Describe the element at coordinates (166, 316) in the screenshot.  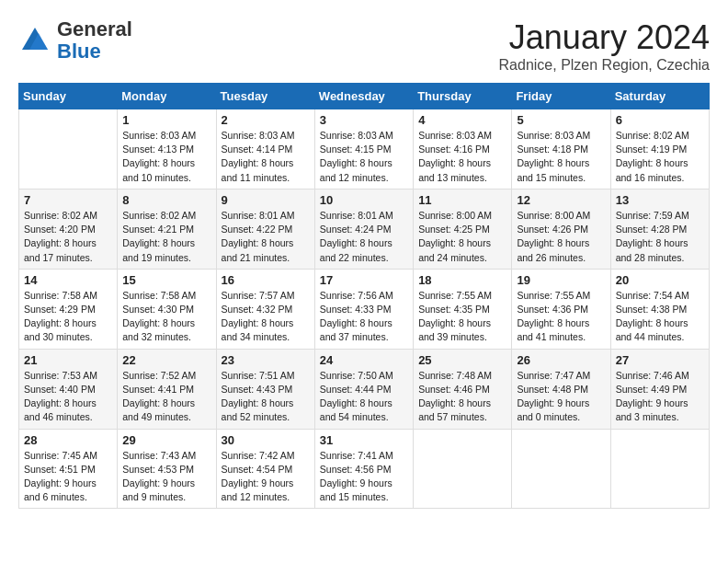
I see `day-info: Sunrise: 7:58 AM Sunset: 4:30 PM Dayligh…` at that location.